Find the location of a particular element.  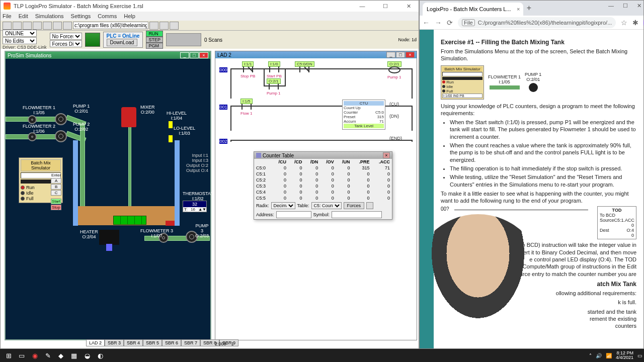

minimize-button: — is located at coordinates (362, 6).